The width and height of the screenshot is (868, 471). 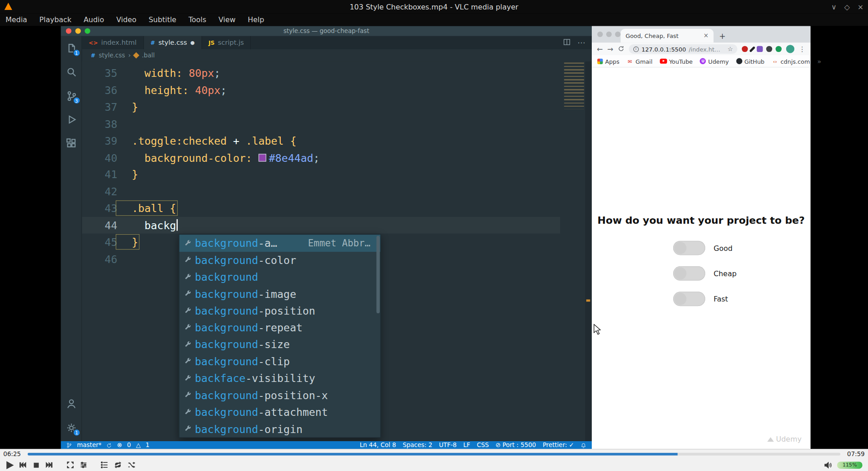 What do you see at coordinates (600, 34) in the screenshot?
I see `close-traffic-icon` at bounding box center [600, 34].